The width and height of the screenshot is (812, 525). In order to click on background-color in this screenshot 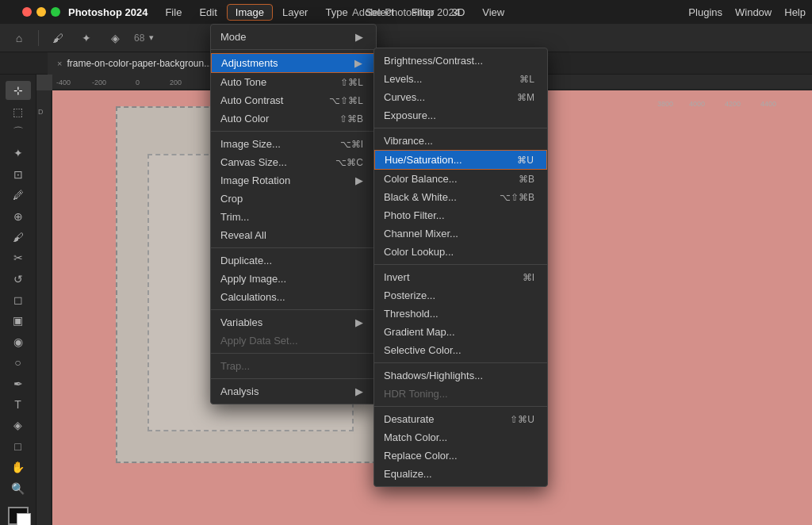, I will do `click(24, 519)`.